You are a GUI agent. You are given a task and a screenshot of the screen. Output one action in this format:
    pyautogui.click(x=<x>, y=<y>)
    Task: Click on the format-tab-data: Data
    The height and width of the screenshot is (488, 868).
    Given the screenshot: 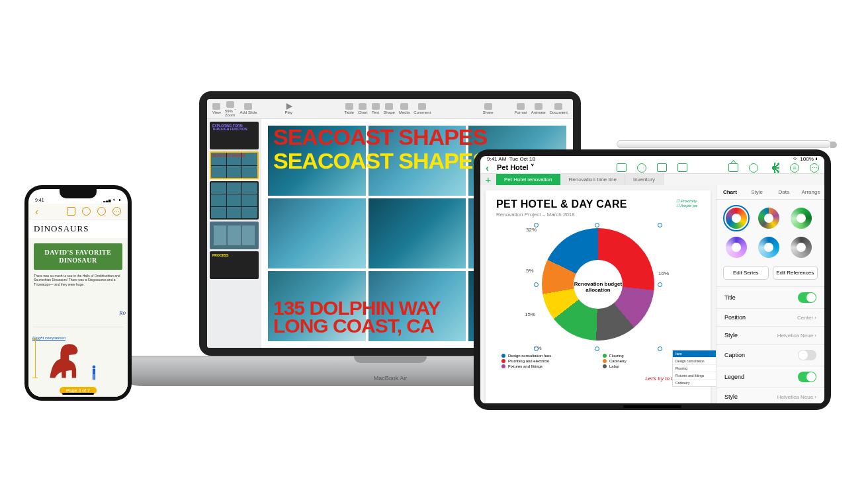 What is the action you would take?
    pyautogui.click(x=785, y=192)
    